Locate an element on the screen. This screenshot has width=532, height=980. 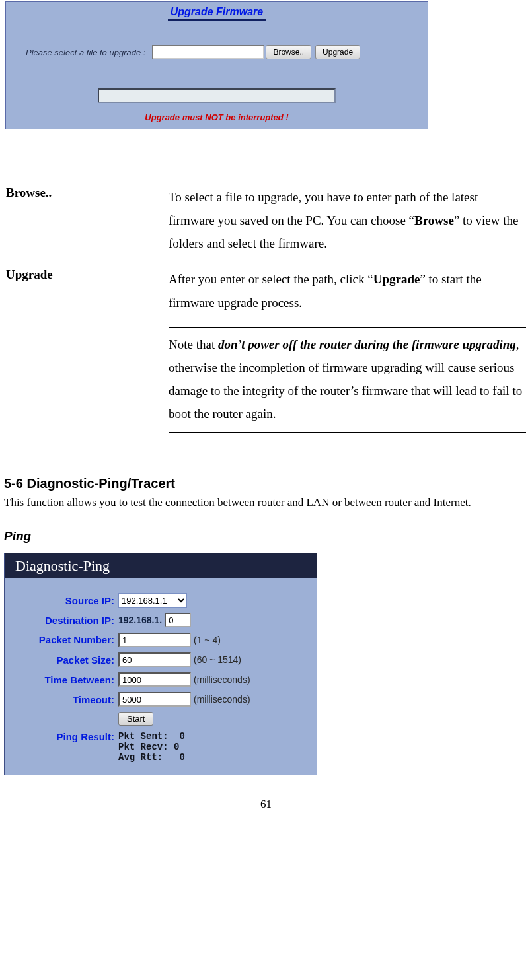
upgrade-warning: Upgrade must NOT be interrupted ! is located at coordinates (217, 120).